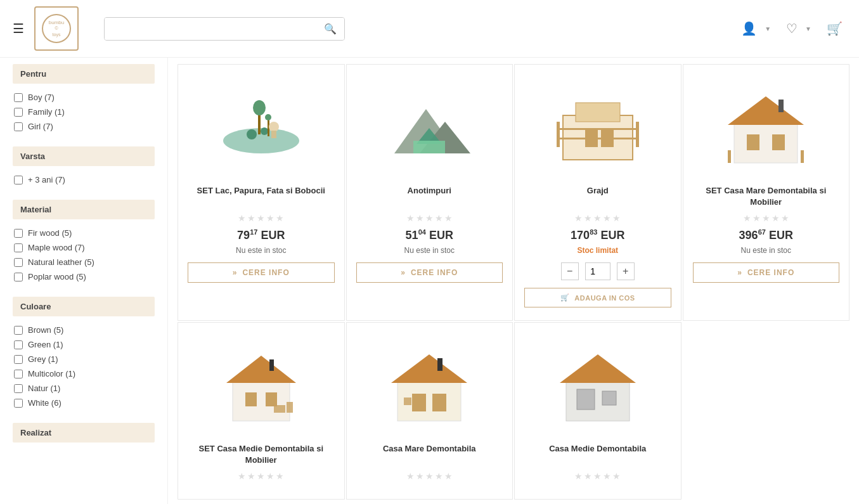 This screenshot has width=859, height=504. Describe the element at coordinates (56, 29) in the screenshot. I see `logo-box: bumbu©toys` at that location.